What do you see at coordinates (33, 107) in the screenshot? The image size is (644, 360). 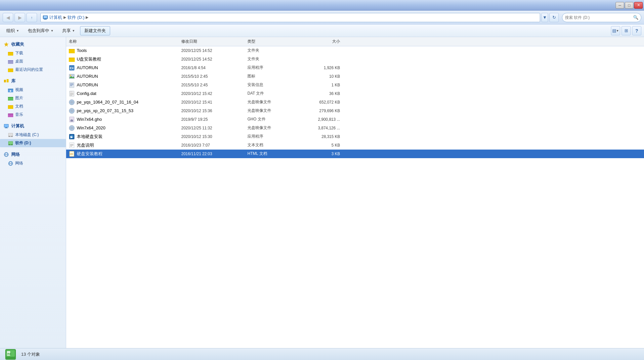 I see `sidebar-item-document: 文档` at bounding box center [33, 107].